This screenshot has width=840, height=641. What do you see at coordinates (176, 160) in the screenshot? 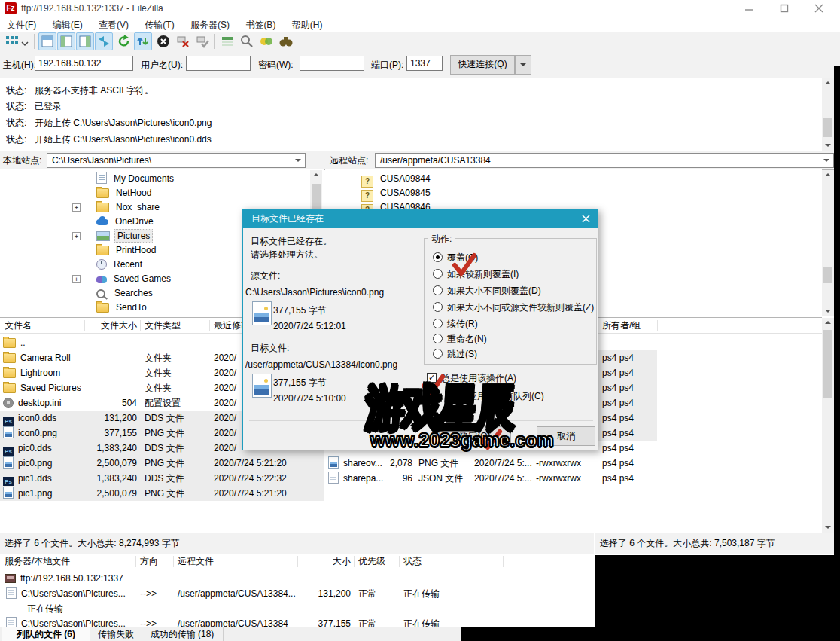
I see `local-site-combobox: C:\Users\Jason\Pictures\` at bounding box center [176, 160].